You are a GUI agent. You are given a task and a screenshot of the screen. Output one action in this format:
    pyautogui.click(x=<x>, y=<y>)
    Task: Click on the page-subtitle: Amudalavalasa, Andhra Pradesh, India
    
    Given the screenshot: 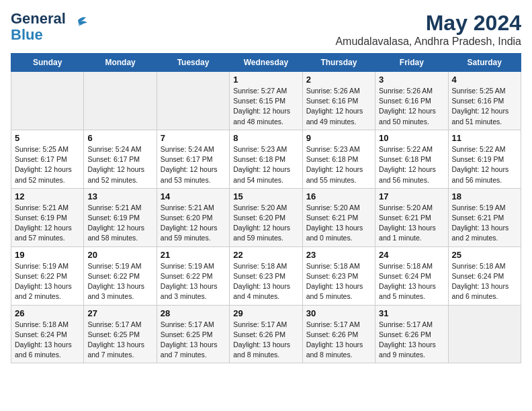 What is the action you would take?
    pyautogui.click(x=429, y=42)
    